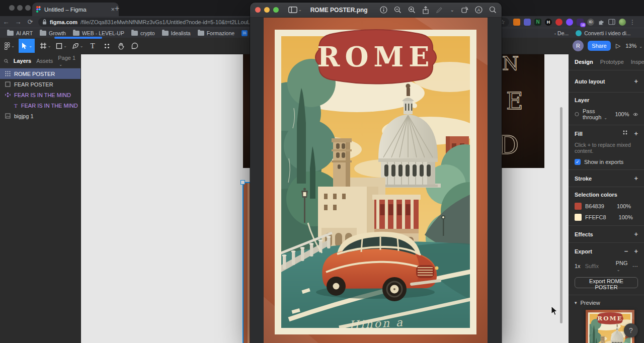 The height and width of the screenshot is (343, 644). Describe the element at coordinates (601, 22) in the screenshot. I see `puzzle-extensions-icon` at that location.